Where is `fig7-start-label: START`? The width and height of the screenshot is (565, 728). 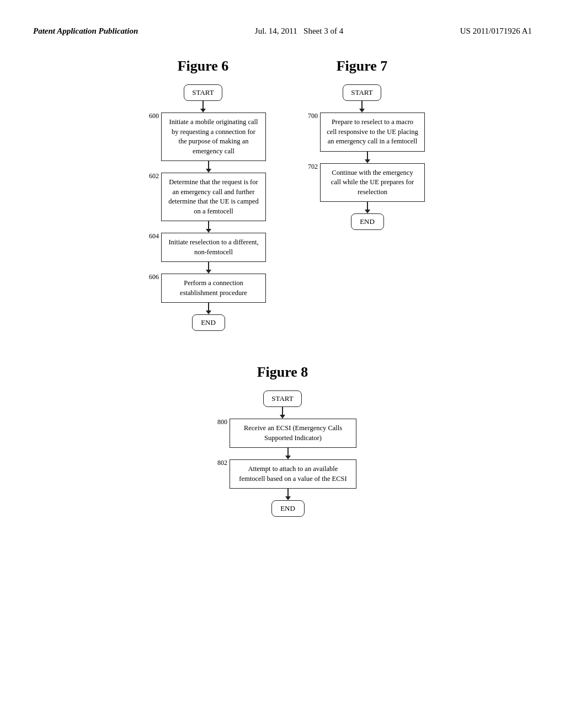 fig7-start-label: START is located at coordinates (362, 93).